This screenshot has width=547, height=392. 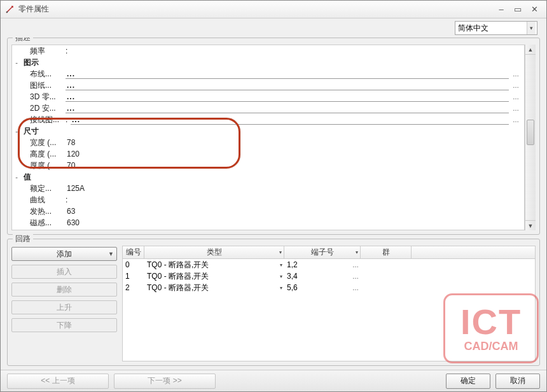 What do you see at coordinates (530, 50) in the screenshot?
I see `scroll-up-icon: ▲` at bounding box center [530, 50].